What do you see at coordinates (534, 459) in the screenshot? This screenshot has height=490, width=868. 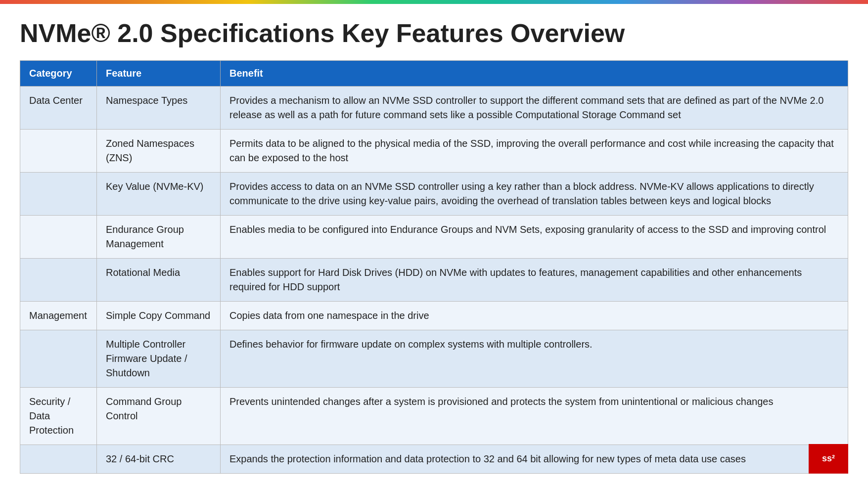 I see `cell-benefit: Expands the protection information and d…` at bounding box center [534, 459].